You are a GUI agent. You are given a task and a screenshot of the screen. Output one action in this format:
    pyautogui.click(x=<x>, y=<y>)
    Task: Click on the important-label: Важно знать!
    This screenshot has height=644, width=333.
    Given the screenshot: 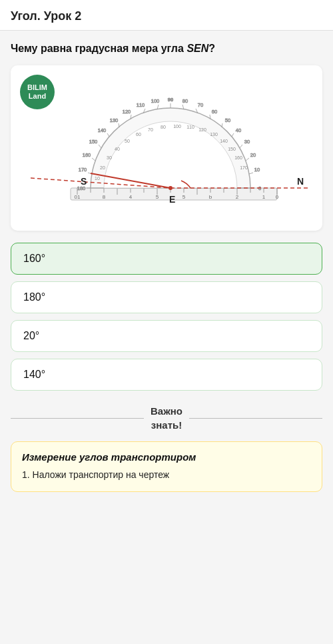 What is the action you would take?
    pyautogui.click(x=166, y=418)
    